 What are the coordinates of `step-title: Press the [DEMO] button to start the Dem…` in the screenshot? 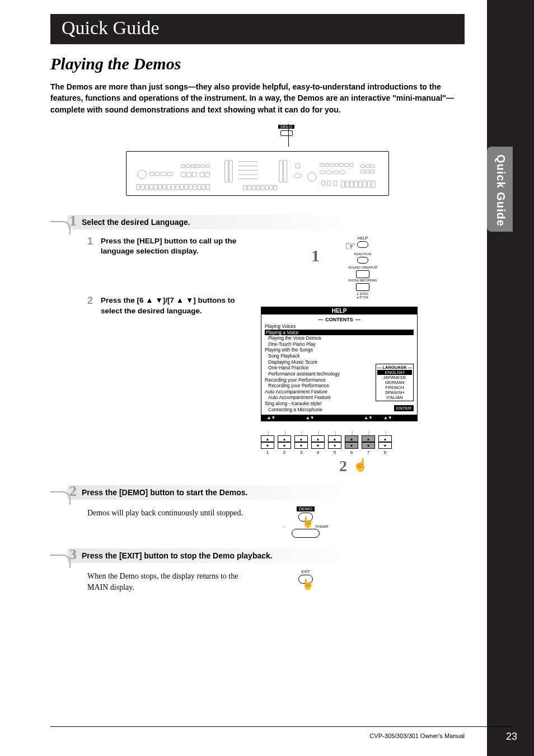 It's located at (165, 492).